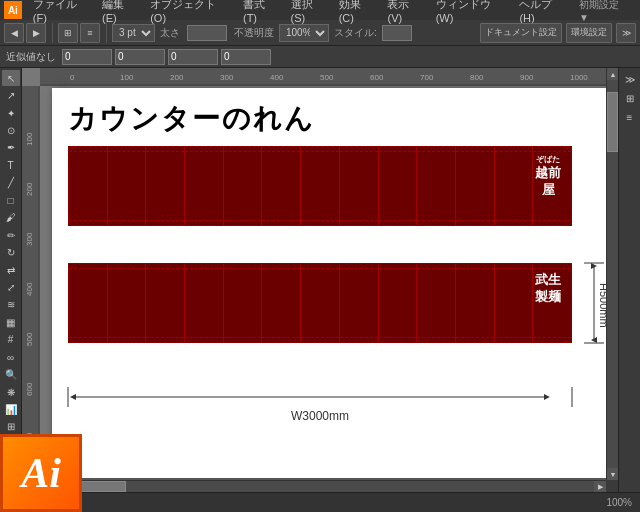 The width and height of the screenshot is (640, 512). Describe the element at coordinates (11, 148) in the screenshot. I see `pen-tool: ✒` at that location.